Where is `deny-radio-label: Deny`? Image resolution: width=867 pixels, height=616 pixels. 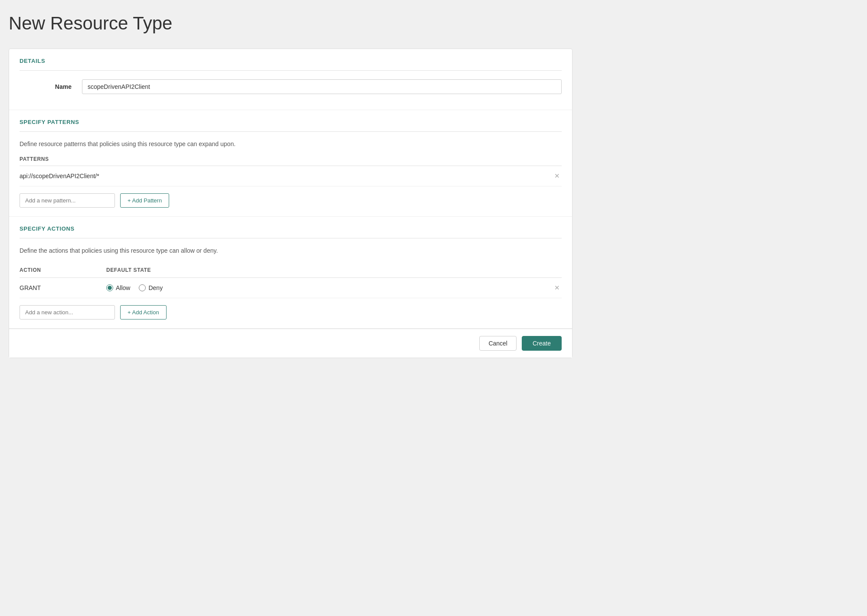 deny-radio-label: Deny is located at coordinates (151, 288).